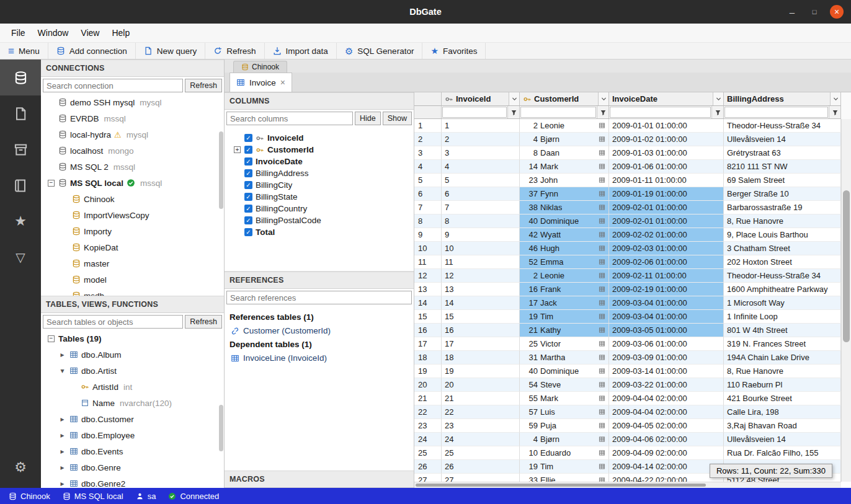 This screenshot has height=504, width=851. Describe the element at coordinates (19, 33) in the screenshot. I see `menu-file: File` at that location.